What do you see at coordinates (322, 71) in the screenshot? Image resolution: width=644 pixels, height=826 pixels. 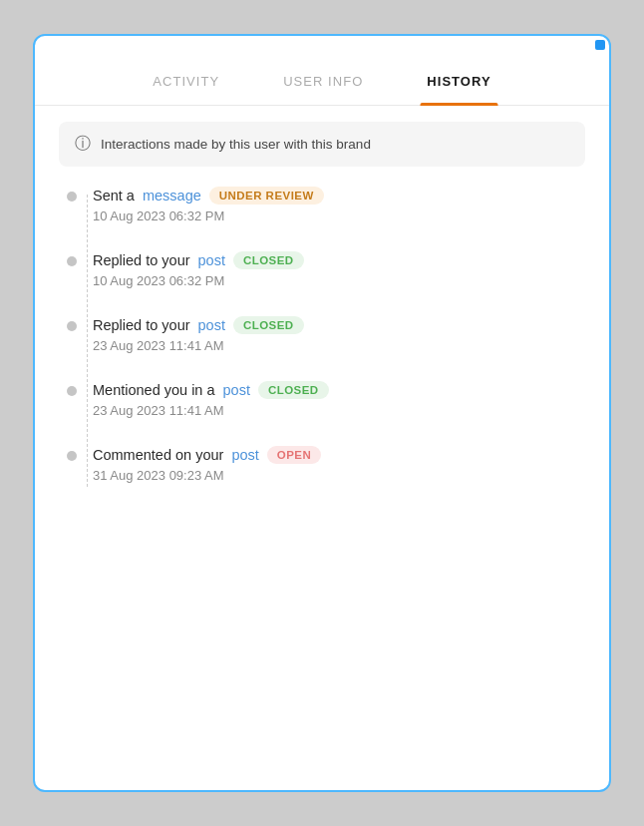 I see `tabs-container: ACTIVITY USER INFO HISTORY` at bounding box center [322, 71].